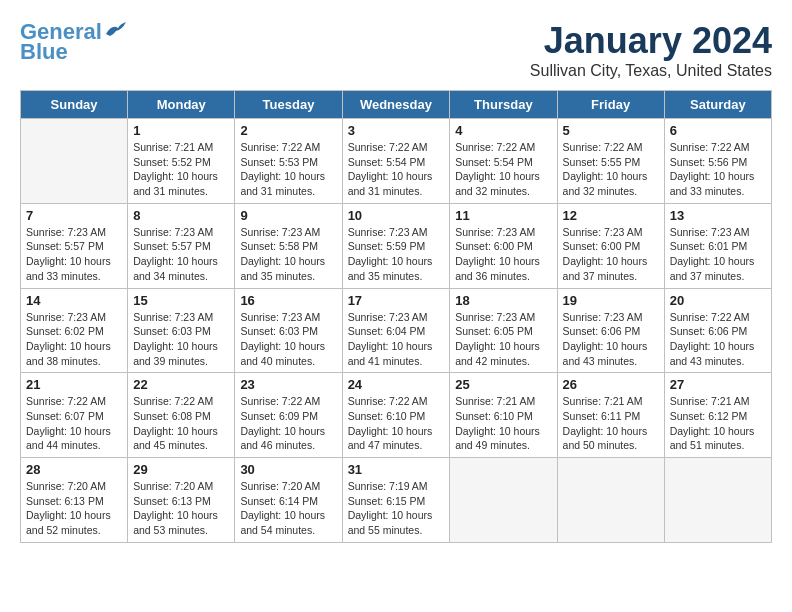  I want to click on calendar-day-cell: 29Sunrise: 7:20 AM Sunset: 6:13 PM Dayli…, so click(182, 500).